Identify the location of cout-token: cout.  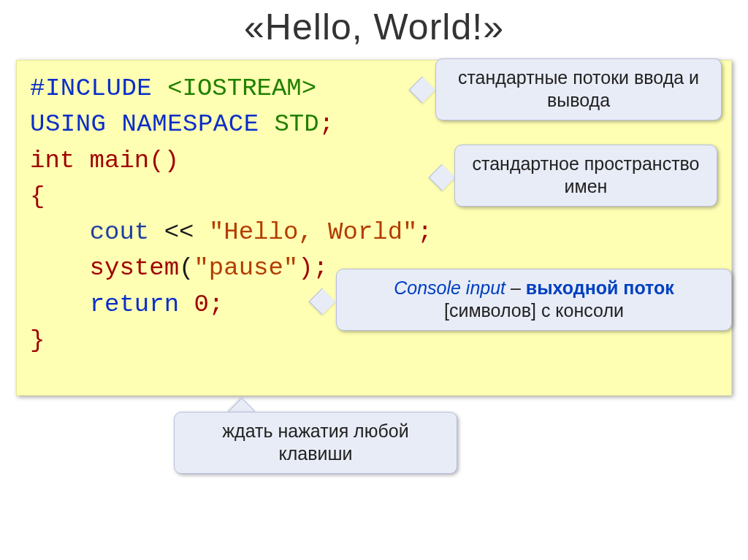
(120, 232).